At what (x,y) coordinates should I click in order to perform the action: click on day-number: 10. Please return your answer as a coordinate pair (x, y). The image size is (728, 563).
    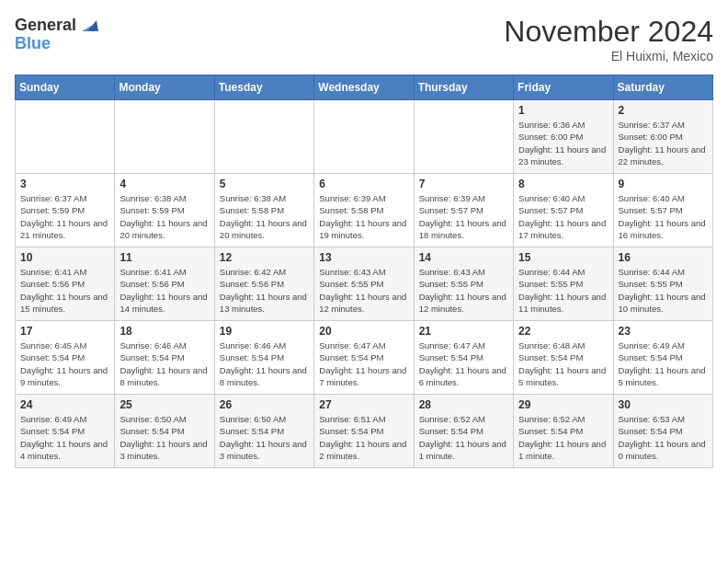
    Looking at the image, I should click on (64, 258).